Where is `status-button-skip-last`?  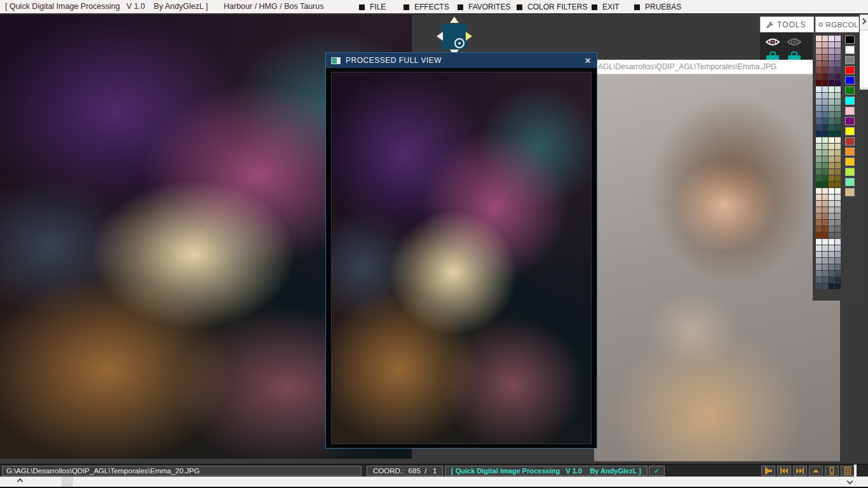
status-button-skip-last is located at coordinates (800, 471).